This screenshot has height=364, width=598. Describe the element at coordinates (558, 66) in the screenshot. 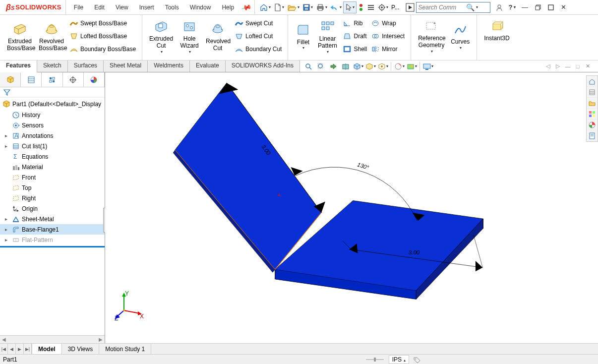

I see `doc-next-button: ▷` at that location.